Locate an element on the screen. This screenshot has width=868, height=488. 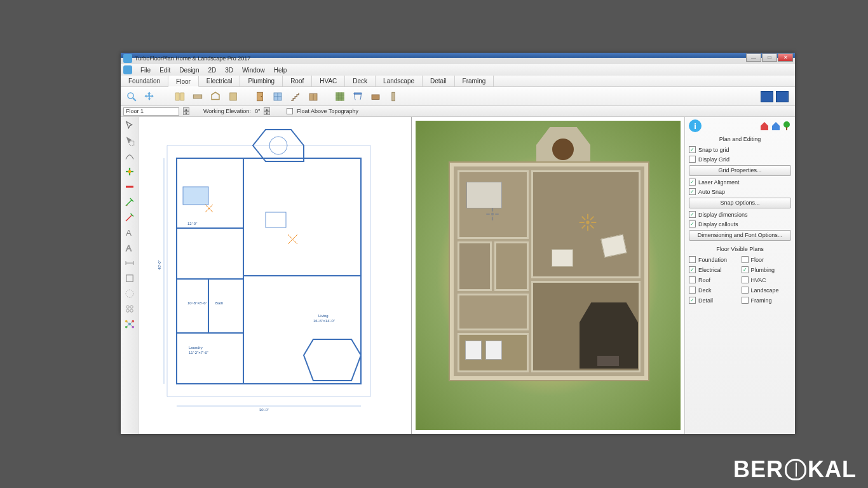
plan-plumbing-checkbox: ✓ is located at coordinates (745, 269).